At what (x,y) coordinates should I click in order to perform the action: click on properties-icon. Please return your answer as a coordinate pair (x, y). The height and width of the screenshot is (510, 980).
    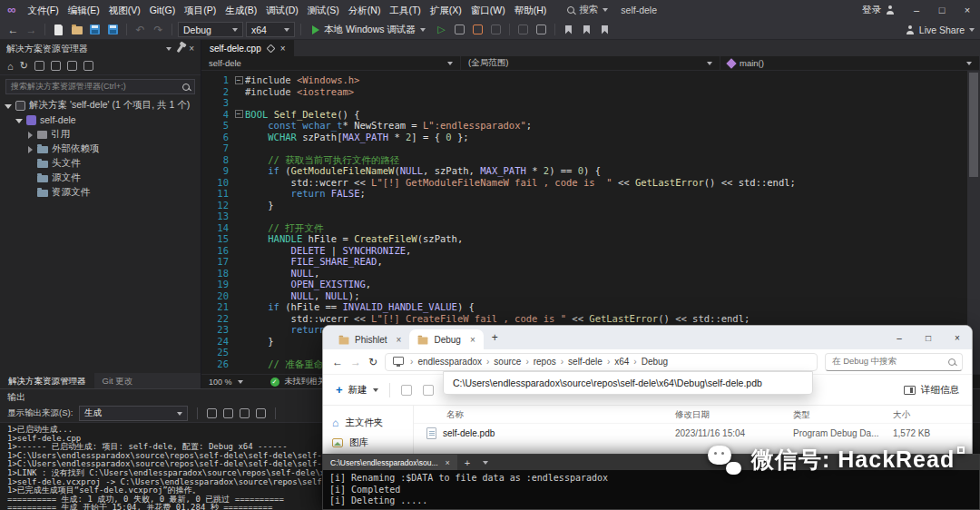
    Looking at the image, I should click on (89, 65).